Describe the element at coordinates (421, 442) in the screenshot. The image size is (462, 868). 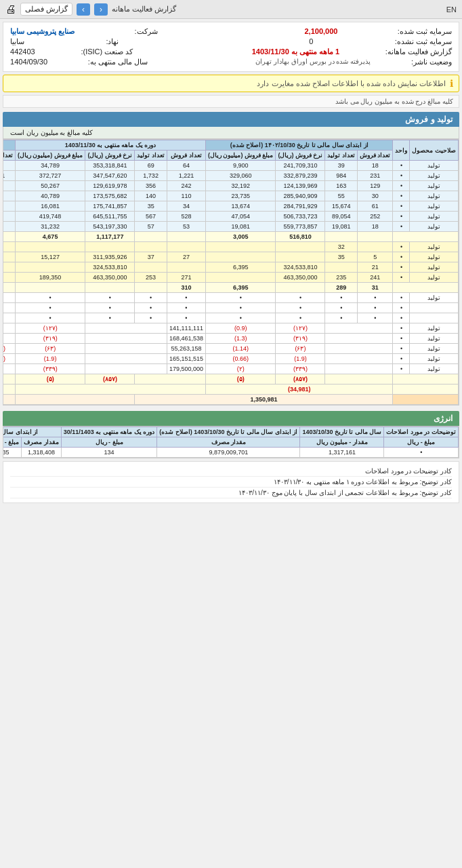
I see `energy-h1: مبلغ - ریال` at that location.